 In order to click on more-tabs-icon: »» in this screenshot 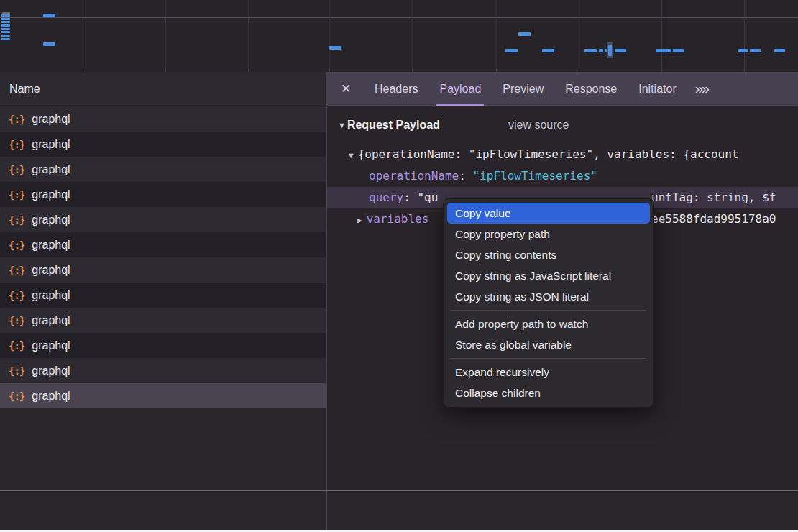, I will do `click(702, 89)`.